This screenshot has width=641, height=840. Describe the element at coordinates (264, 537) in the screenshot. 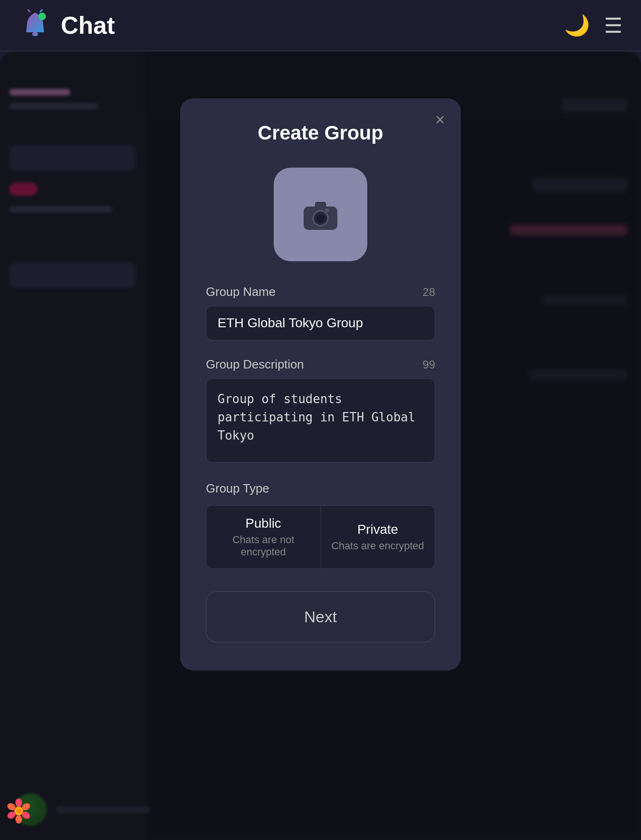

I see `type-public-button: Public Chats are not encrypted` at that location.